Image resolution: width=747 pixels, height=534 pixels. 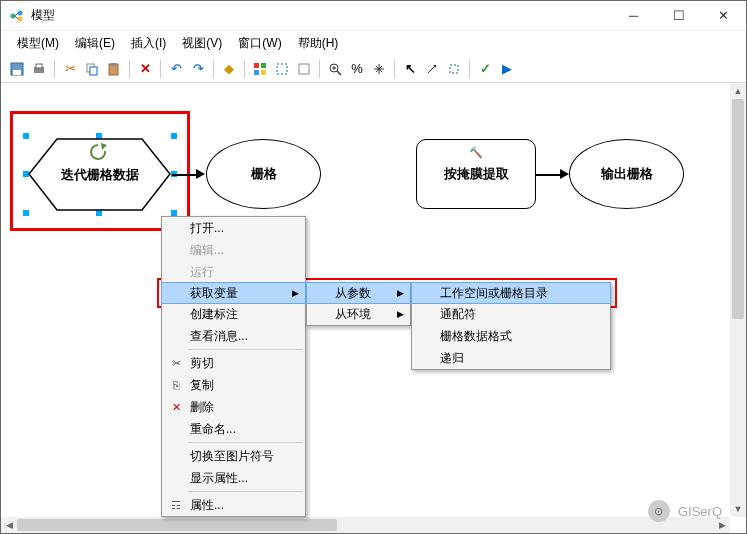 I want to click on select-all-icon, so click(x=454, y=69).